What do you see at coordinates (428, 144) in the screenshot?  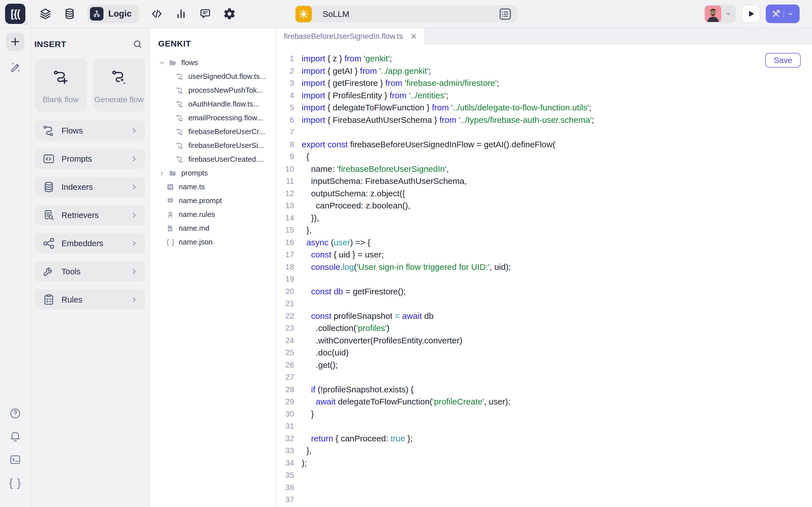 I see `code-text: export const firebaseBeforeUserSignedInF…` at bounding box center [428, 144].